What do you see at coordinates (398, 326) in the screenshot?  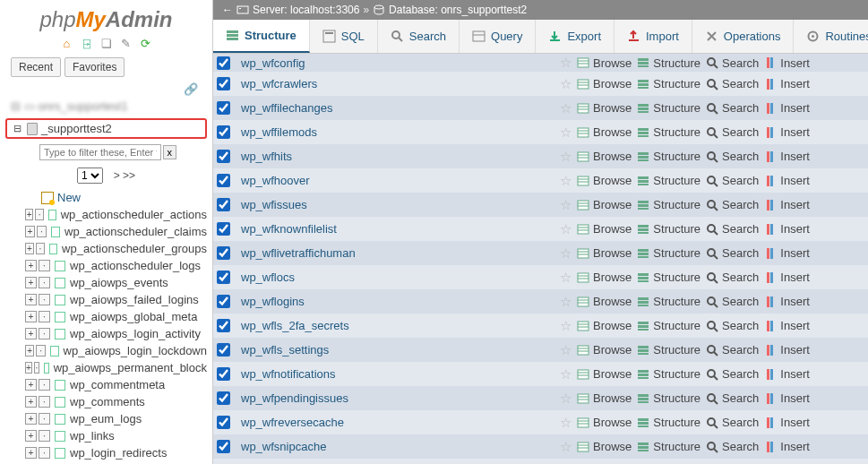 I see `table-name-link: wp_wfls_2fa_secrets` at bounding box center [398, 326].